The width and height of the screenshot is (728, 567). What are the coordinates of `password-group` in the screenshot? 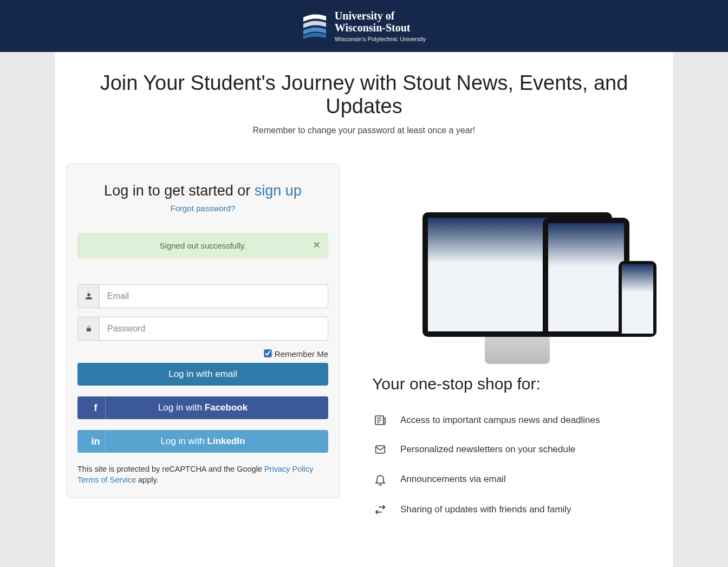 It's located at (203, 329).